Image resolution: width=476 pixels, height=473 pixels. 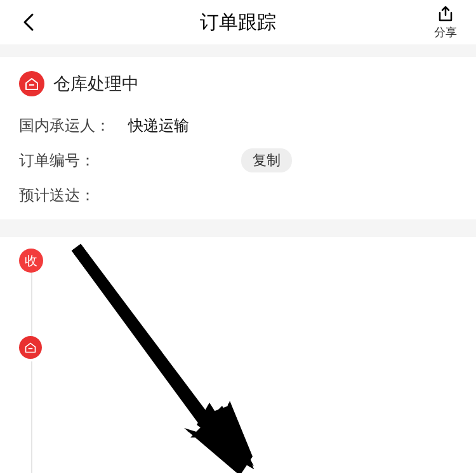 What do you see at coordinates (57, 195) in the screenshot?
I see `eta-label: 预计送达：` at bounding box center [57, 195].